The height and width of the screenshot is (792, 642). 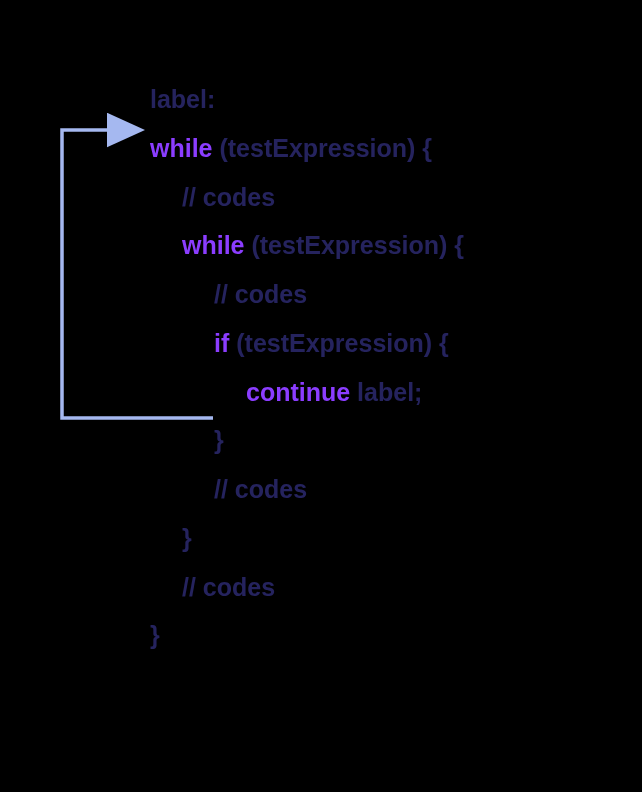 I want to click on continue-line: continue label;, so click(x=355, y=392).